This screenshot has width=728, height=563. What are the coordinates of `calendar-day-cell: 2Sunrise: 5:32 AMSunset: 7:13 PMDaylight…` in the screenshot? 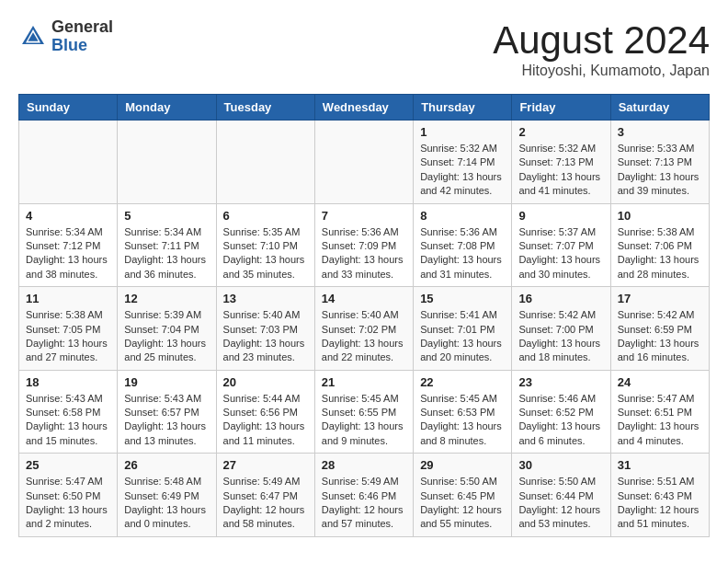 It's located at (561, 162).